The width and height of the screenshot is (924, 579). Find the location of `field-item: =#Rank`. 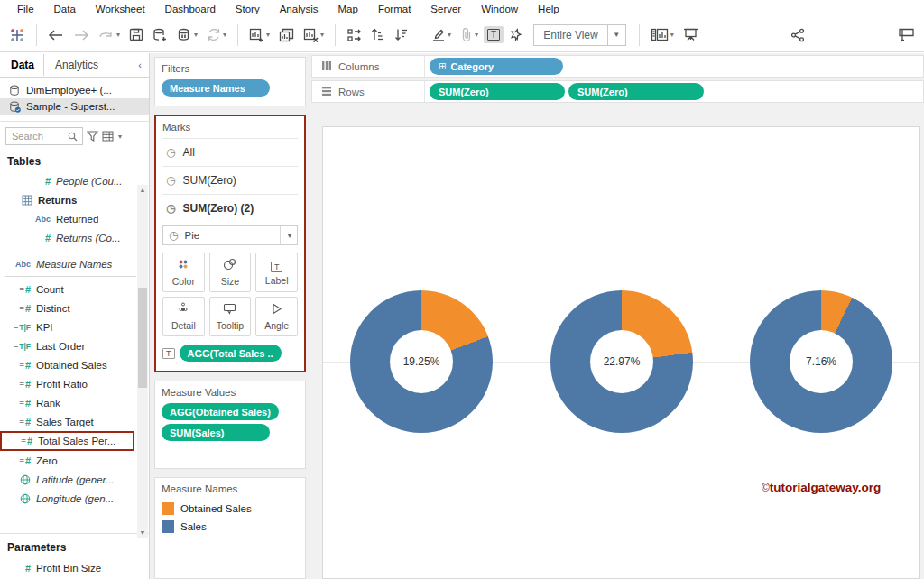

field-item: =#Rank is located at coordinates (69, 402).